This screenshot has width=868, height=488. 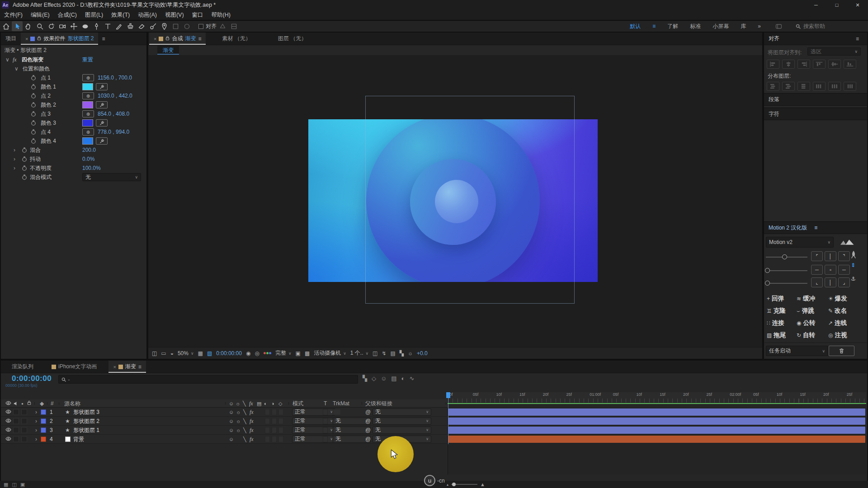 What do you see at coordinates (804, 64) in the screenshot?
I see `align-right-button` at bounding box center [804, 64].